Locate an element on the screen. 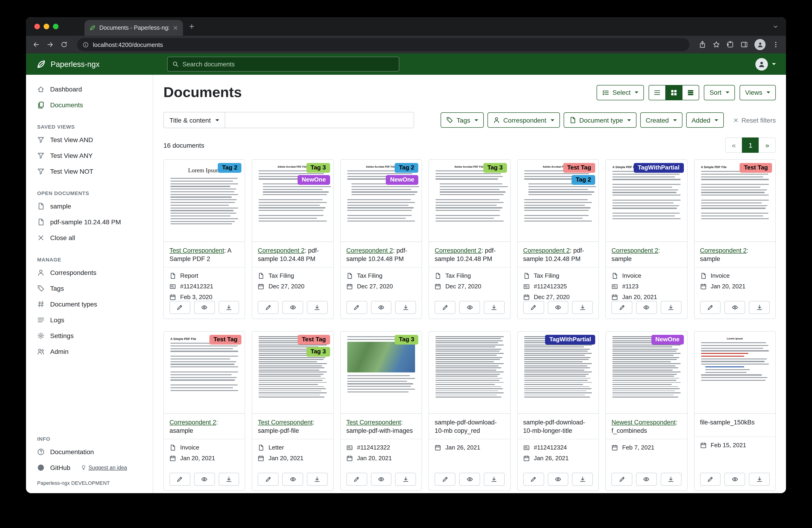 The height and width of the screenshot is (528, 812). sidebar-item-test-view-any: Test View ANY is located at coordinates (89, 156).